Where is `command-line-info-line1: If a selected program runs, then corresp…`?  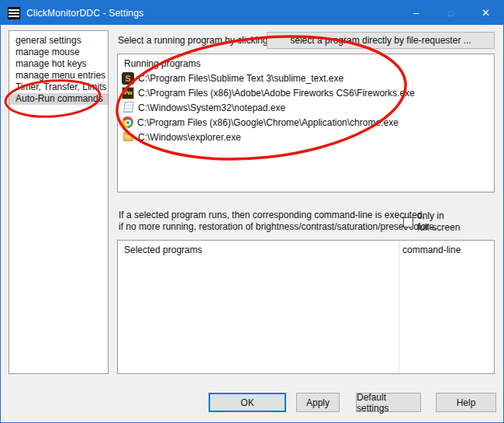 command-line-info-line1: If a selected program runs, then corresp… is located at coordinates (271, 215).